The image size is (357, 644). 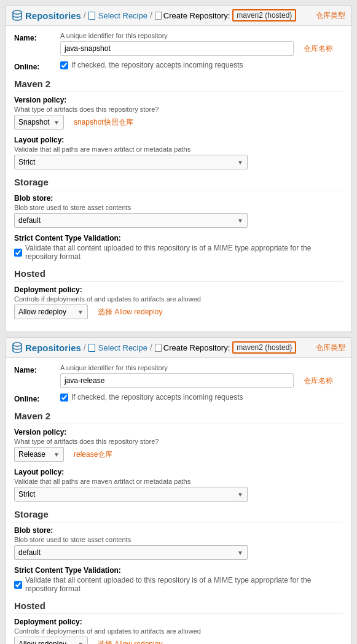 I want to click on annotation-type-1: 仓库类型, so click(x=331, y=16).